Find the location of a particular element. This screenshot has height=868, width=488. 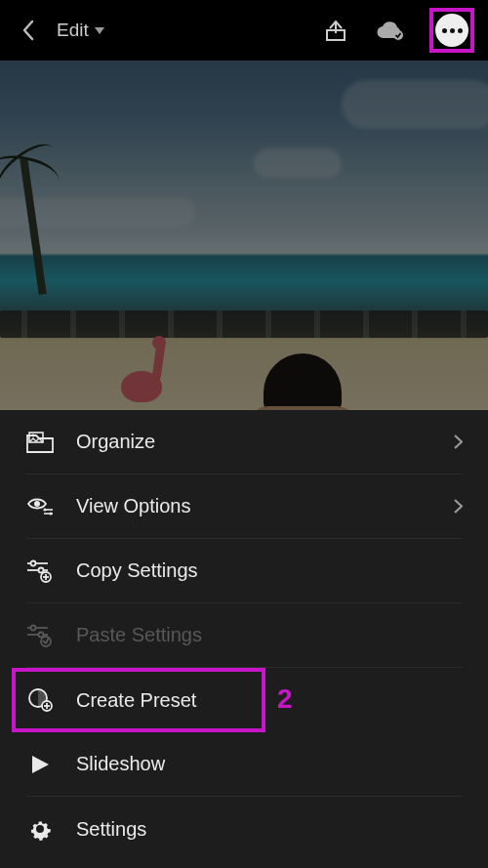

menu-label: Organize is located at coordinates (254, 441).